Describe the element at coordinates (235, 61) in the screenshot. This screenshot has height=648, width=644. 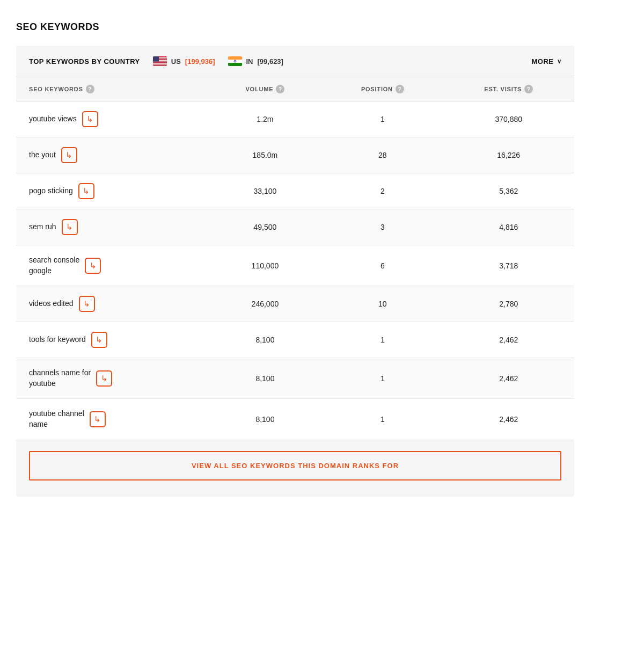
I see `in-flag-icon` at that location.